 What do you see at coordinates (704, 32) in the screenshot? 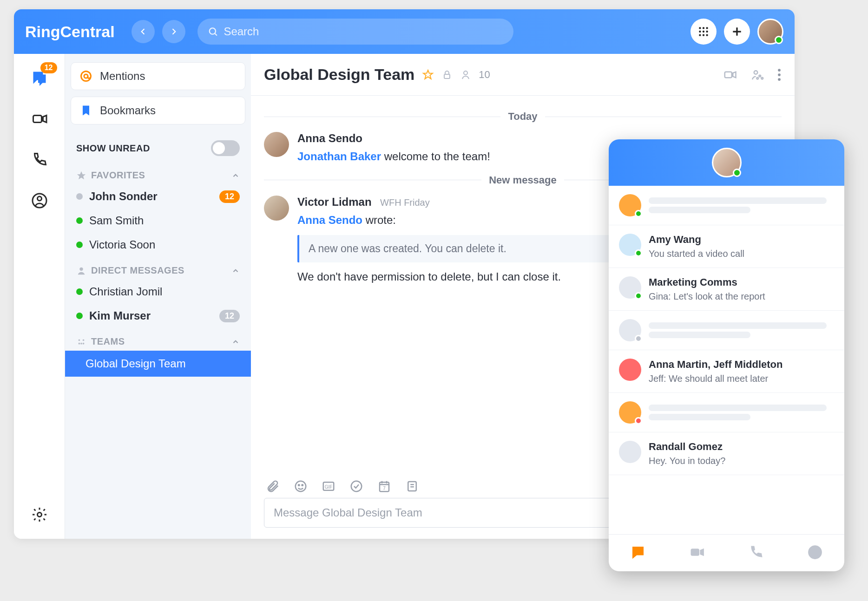
I see `dialpad-button` at bounding box center [704, 32].